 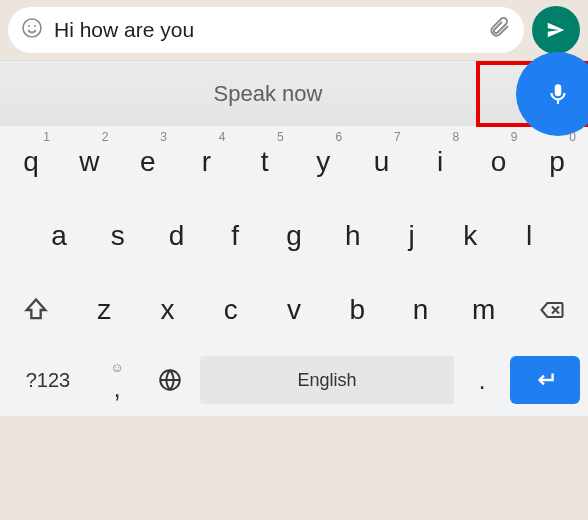 What do you see at coordinates (294, 93) in the screenshot?
I see `voice-input-bar: Speak now` at bounding box center [294, 93].